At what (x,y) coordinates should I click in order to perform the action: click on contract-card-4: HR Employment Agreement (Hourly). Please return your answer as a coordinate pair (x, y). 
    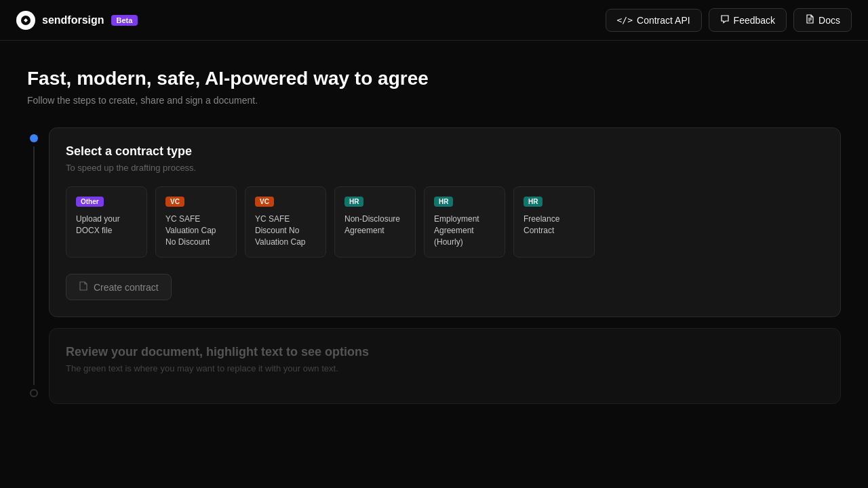
    Looking at the image, I should click on (465, 222).